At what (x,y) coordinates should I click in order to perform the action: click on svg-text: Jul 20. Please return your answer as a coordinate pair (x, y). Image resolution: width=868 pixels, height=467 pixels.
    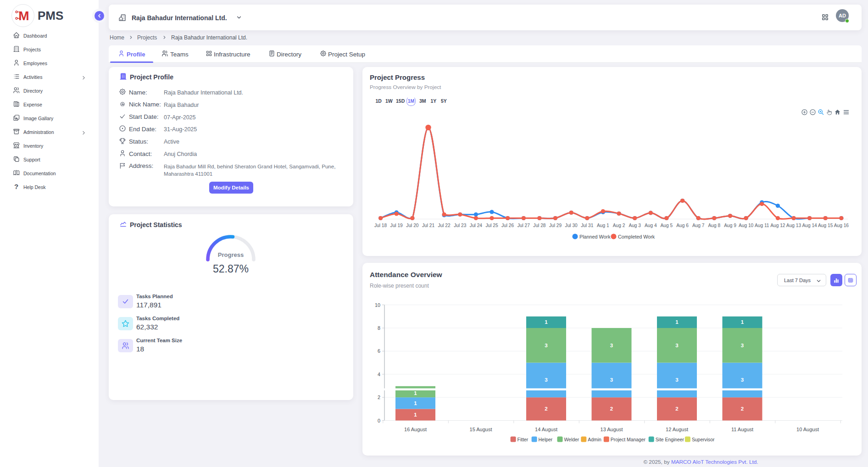
    Looking at the image, I should click on (412, 226).